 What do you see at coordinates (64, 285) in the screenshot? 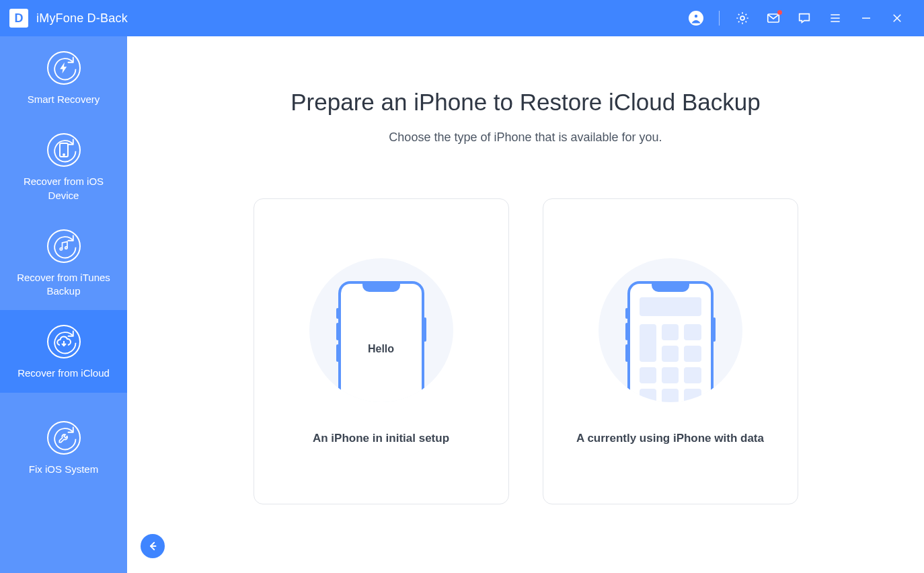
I see `sidebar-item-label: Recover from iTunes Backup` at bounding box center [64, 285].